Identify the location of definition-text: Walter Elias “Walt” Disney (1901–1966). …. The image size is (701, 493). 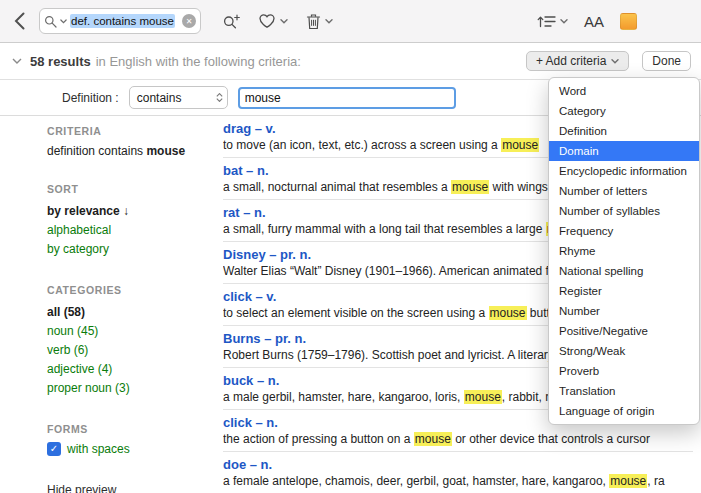
(394, 271).